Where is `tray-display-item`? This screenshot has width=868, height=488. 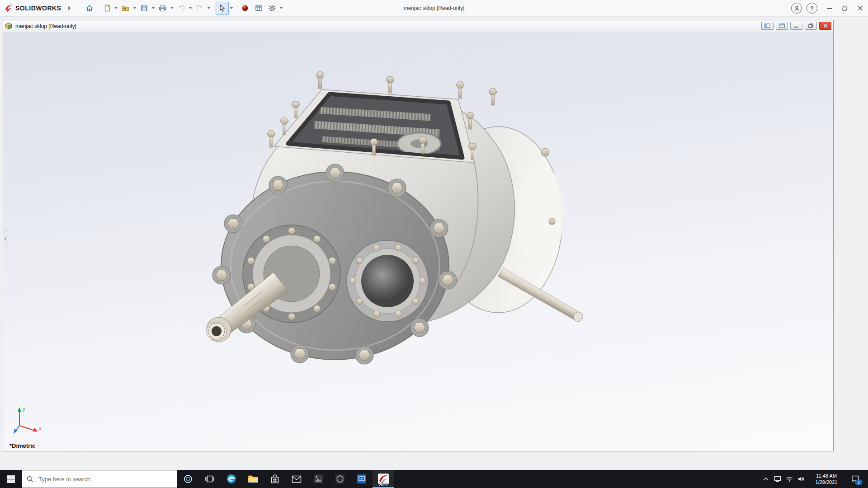
tray-display-item is located at coordinates (778, 479).